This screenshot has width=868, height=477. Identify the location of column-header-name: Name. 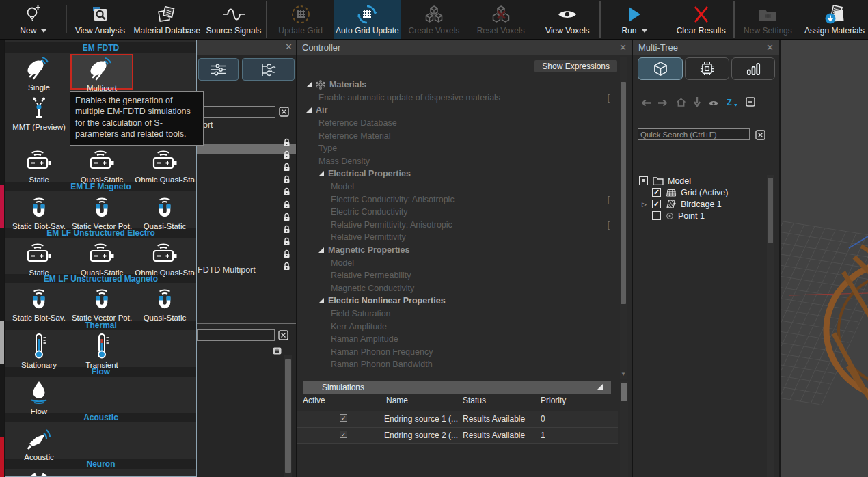
(397, 403).